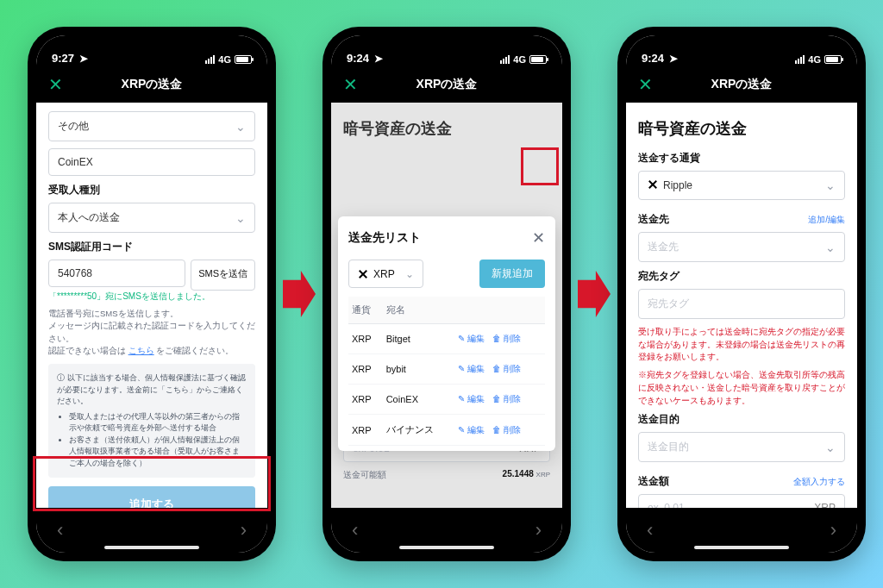  Describe the element at coordinates (418, 310) in the screenshot. I see `col-name: 宛名` at that location.